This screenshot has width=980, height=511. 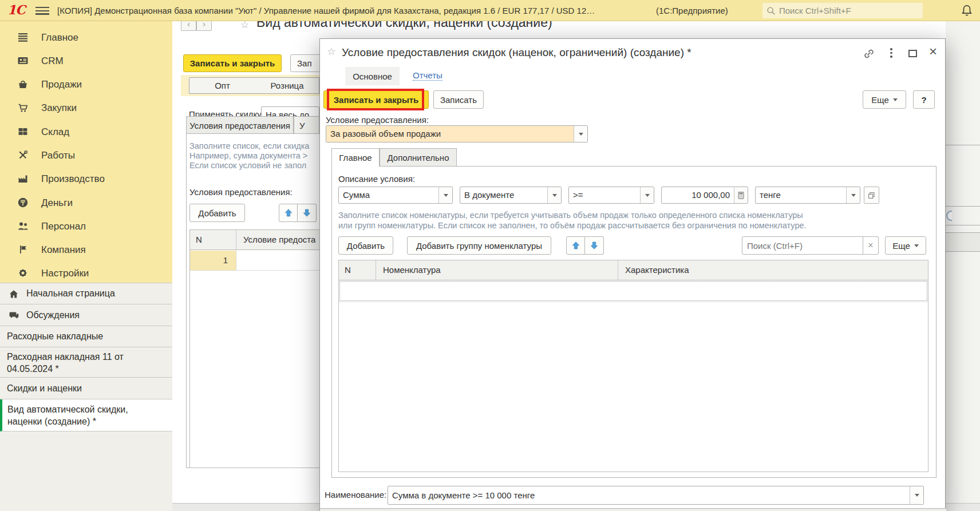 What do you see at coordinates (64, 250) in the screenshot?
I see `sidebar-item-label: Компания` at bounding box center [64, 250].